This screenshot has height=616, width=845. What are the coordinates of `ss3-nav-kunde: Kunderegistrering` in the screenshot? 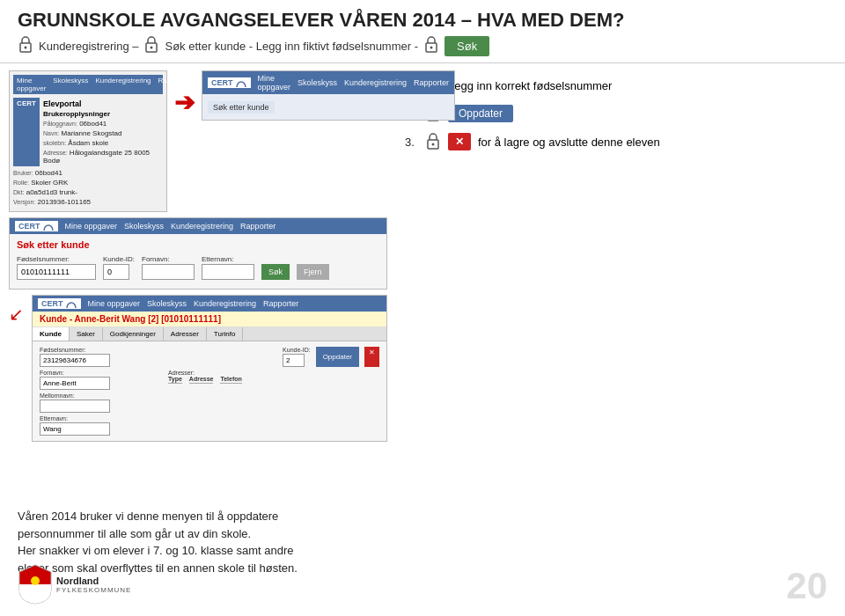 It's located at (225, 304).